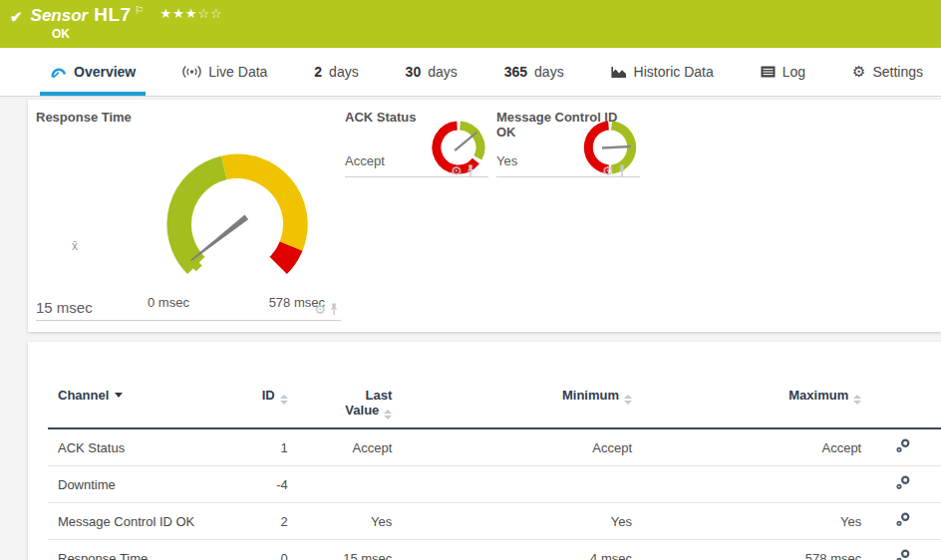 The height and width of the screenshot is (560, 941). I want to click on mean-marker: x̄, so click(75, 246).